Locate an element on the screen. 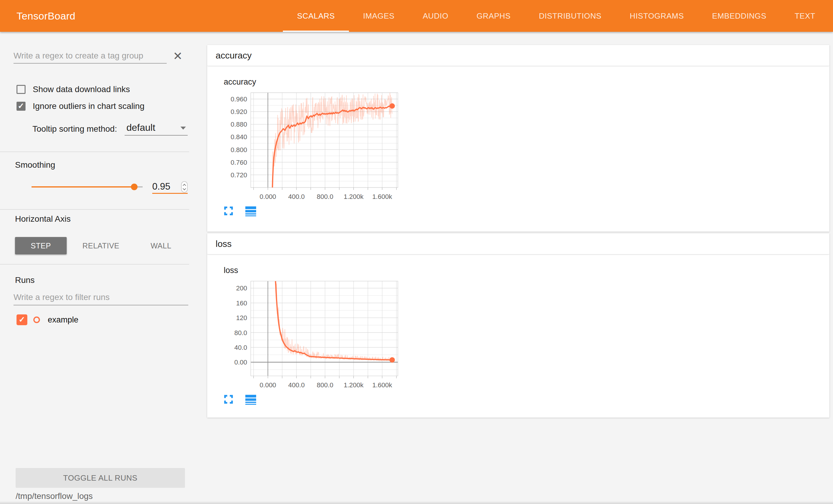 The width and height of the screenshot is (833, 504). tab-histograms: HISTOGRAMS is located at coordinates (657, 16).